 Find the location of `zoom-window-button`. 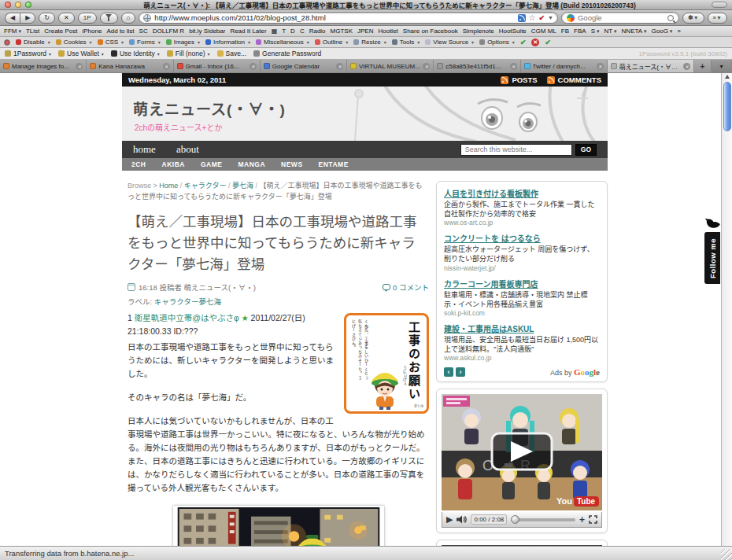

zoom-window-button is located at coordinates (28, 5).